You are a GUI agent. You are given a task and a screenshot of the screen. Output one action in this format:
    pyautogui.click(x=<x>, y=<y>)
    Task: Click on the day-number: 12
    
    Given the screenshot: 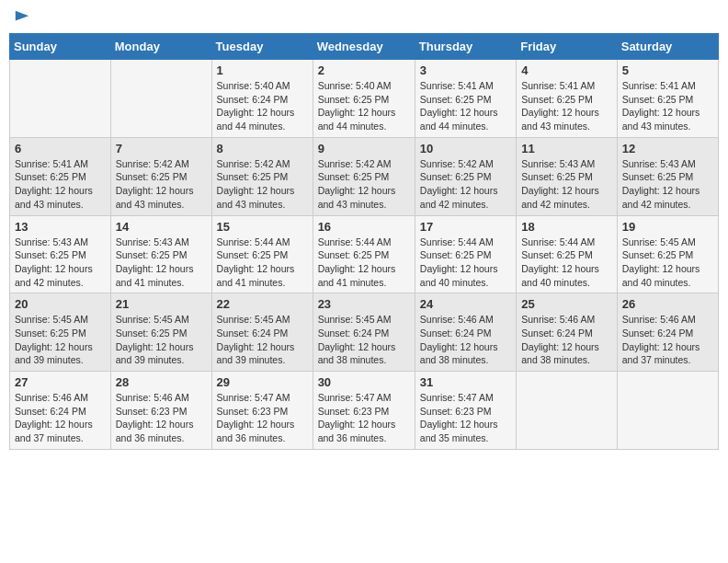 What is the action you would take?
    pyautogui.click(x=667, y=149)
    